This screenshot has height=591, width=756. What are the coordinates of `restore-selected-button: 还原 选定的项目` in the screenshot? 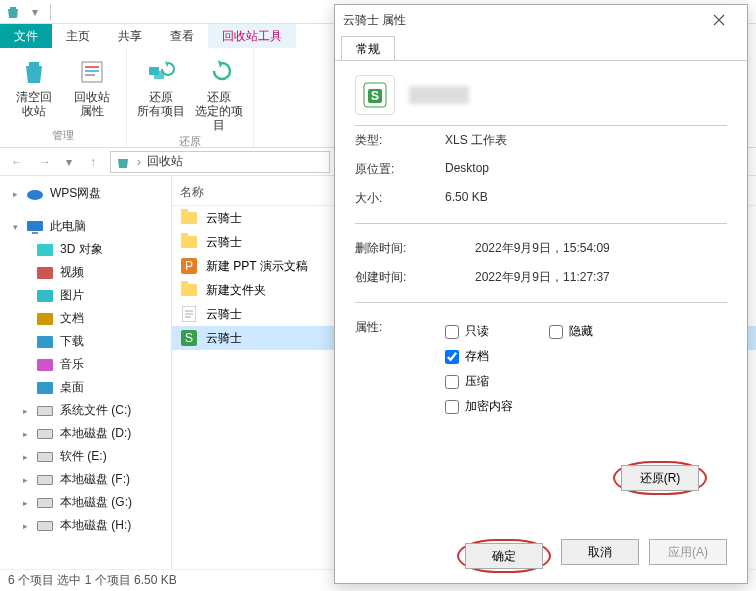 It's located at (219, 92).